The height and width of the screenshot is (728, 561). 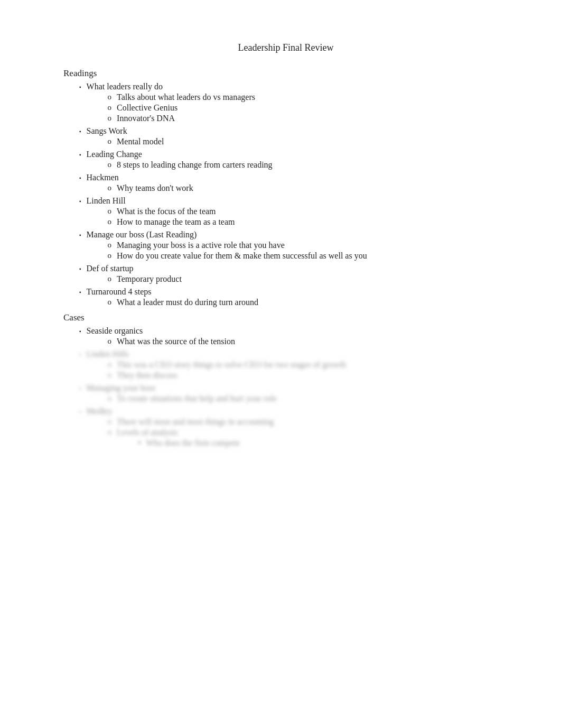 What do you see at coordinates (191, 433) in the screenshot?
I see `sub-list: o There will most and most things in acc…` at bounding box center [191, 433].